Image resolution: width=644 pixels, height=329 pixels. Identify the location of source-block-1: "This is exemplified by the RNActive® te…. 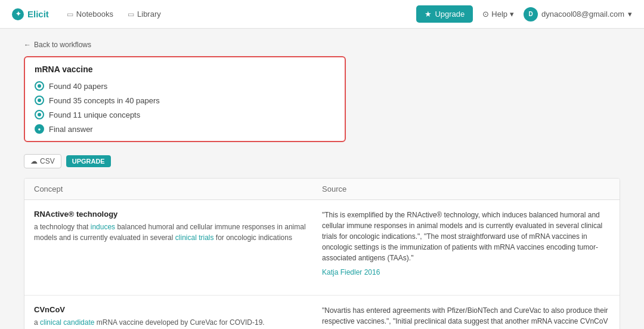
(466, 244).